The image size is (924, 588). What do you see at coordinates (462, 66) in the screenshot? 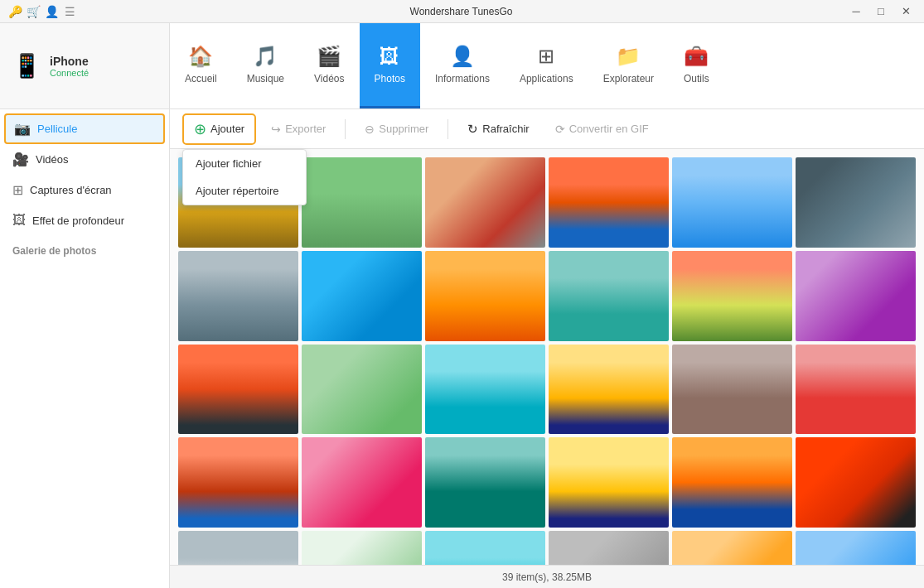
I see `top-nav: 📱 iPhone Connecté 🏠 Accueil 🎵 Musique 🎬 …` at bounding box center [462, 66].